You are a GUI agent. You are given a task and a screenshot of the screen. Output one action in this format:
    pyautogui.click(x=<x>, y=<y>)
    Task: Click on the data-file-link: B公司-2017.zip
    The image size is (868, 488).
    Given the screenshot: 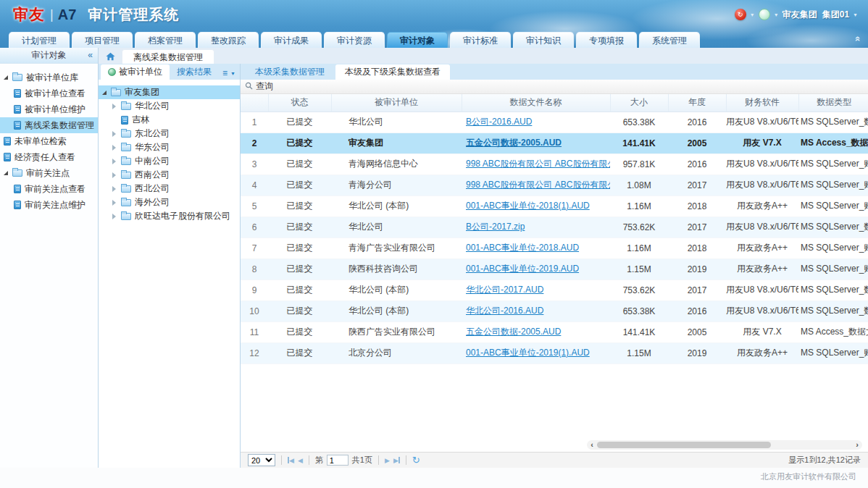 What is the action you would take?
    pyautogui.click(x=496, y=227)
    